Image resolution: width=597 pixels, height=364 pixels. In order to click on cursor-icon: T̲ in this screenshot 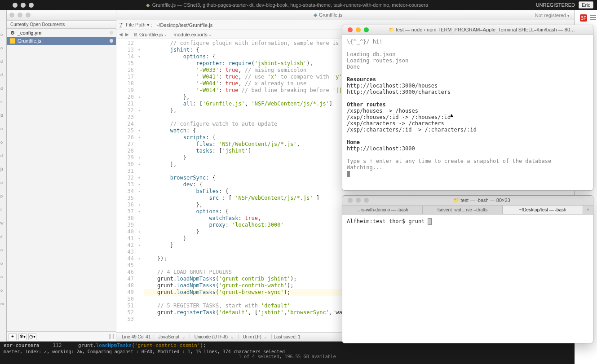, I will do `click(120, 25)`.